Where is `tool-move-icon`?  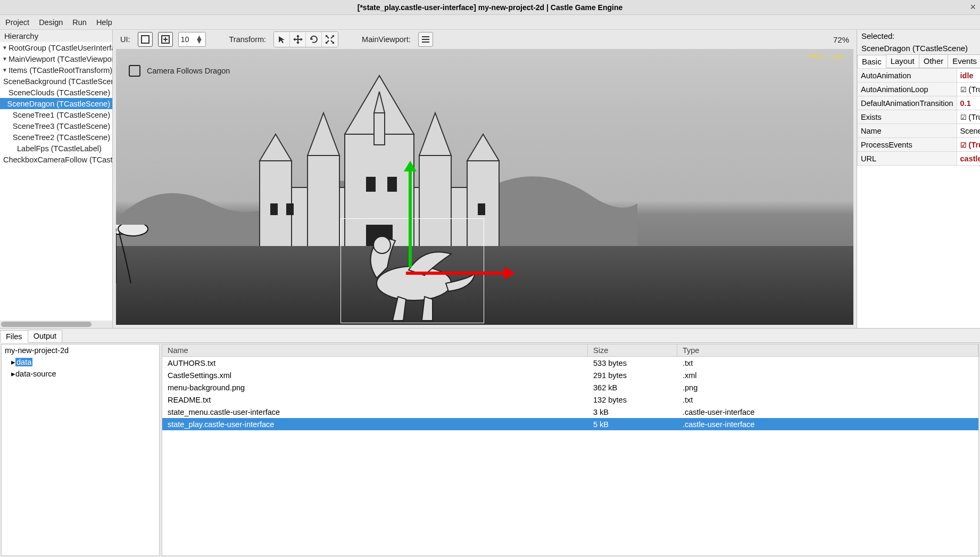 tool-move-icon is located at coordinates (298, 39).